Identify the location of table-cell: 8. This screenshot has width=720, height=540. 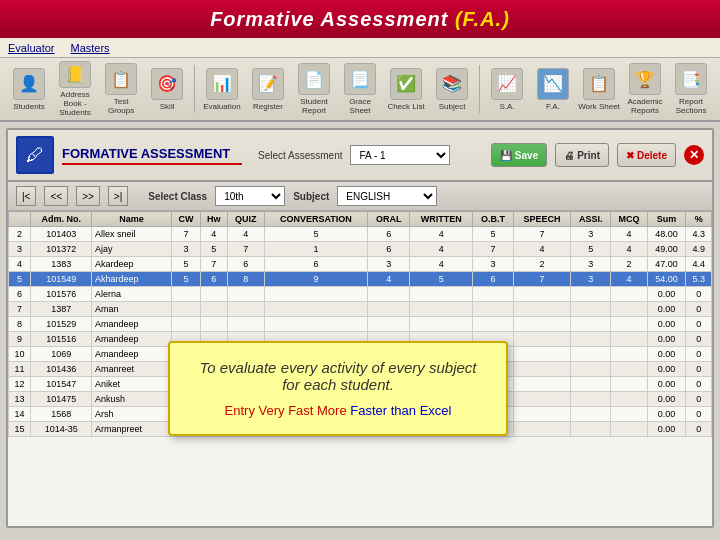
(246, 280).